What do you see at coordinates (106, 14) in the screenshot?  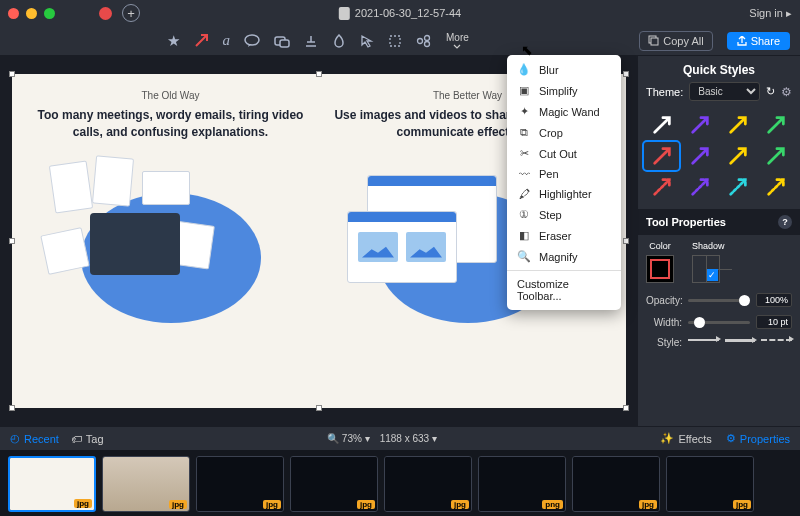 I see `record-button` at bounding box center [106, 14].